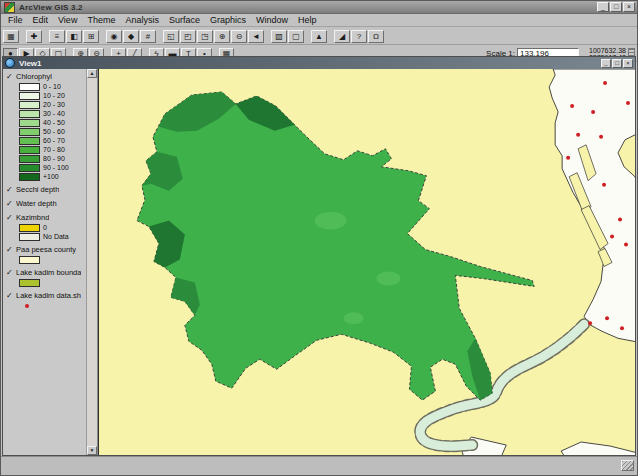  Describe the element at coordinates (92, 450) in the screenshot. I see `scroll-down-icon: ▼` at that location.